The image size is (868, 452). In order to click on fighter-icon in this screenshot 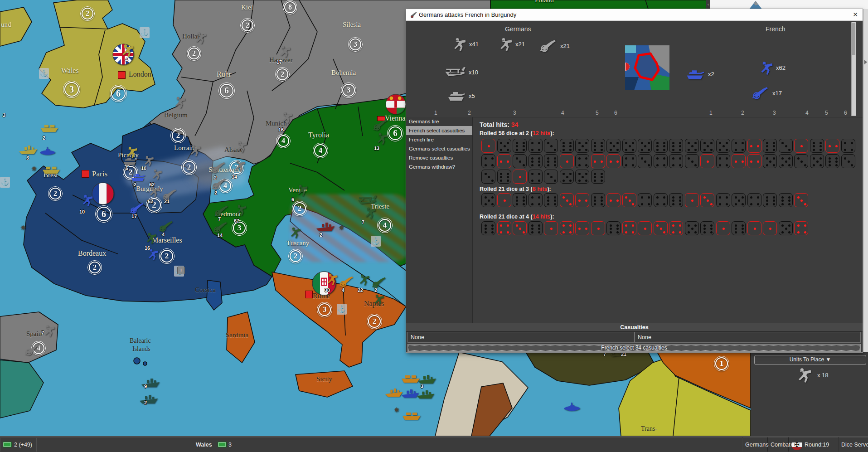, I will do `click(455, 73)`.